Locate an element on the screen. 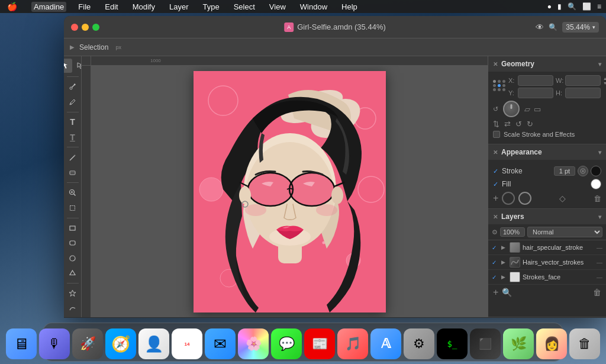 This screenshot has width=606, height=364. star-tool-button is located at coordinates (73, 294).